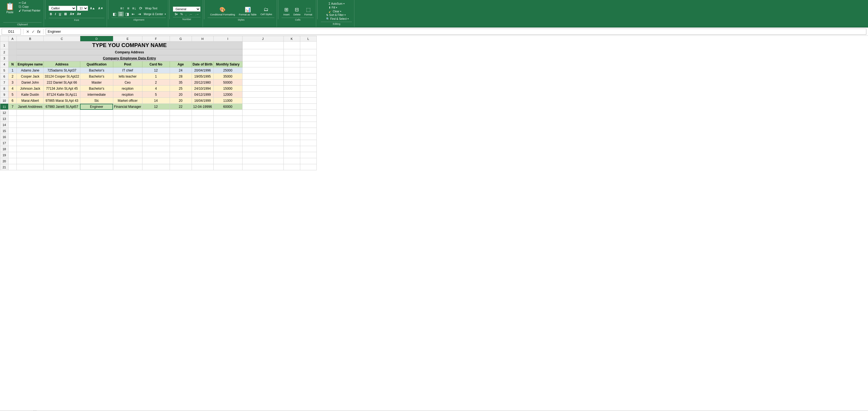  What do you see at coordinates (4, 89) in the screenshot?
I see `row-num-8: 8` at bounding box center [4, 89].